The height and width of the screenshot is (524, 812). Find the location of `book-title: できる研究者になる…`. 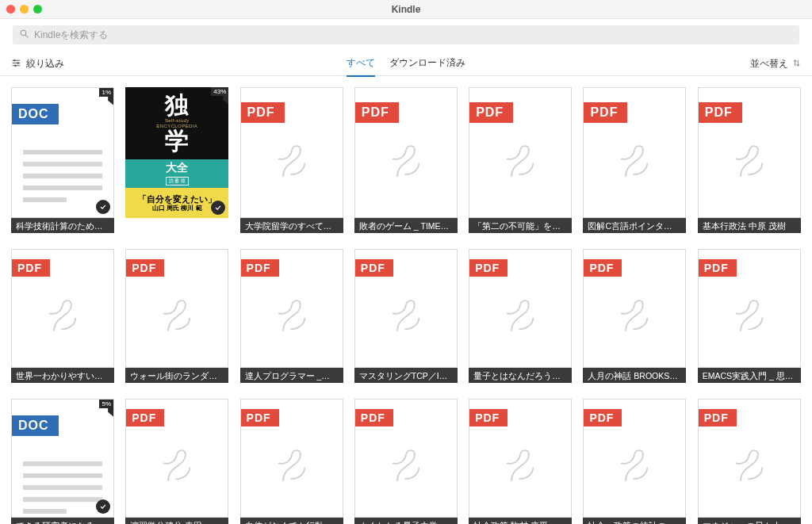

book-title: できる研究者になる… is located at coordinates (63, 521).